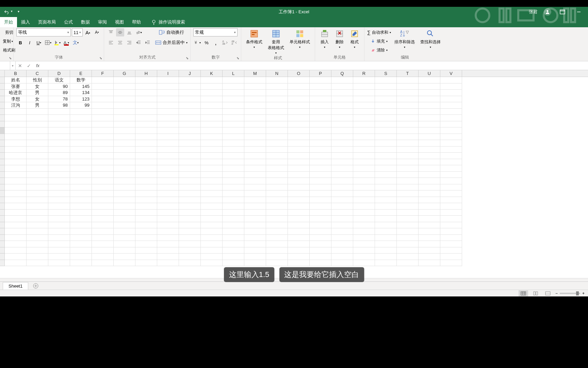 This screenshot has width=588, height=368. I want to click on cell: 汪沟, so click(16, 106).